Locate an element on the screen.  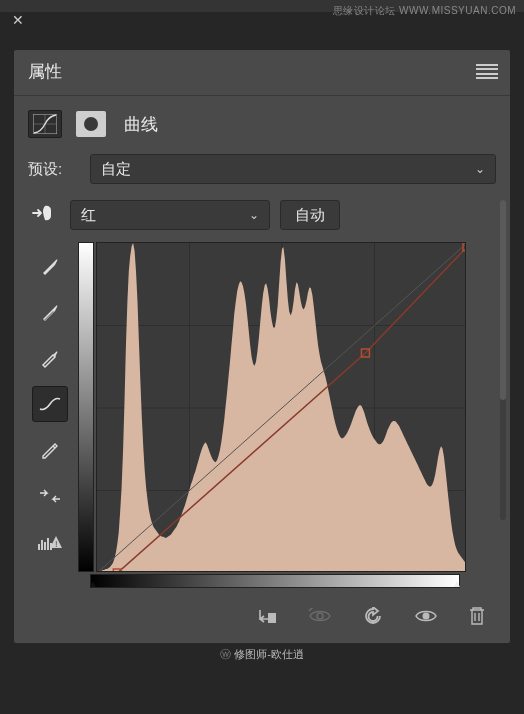
channel-select: 红 ⌄ is located at coordinates (170, 215).